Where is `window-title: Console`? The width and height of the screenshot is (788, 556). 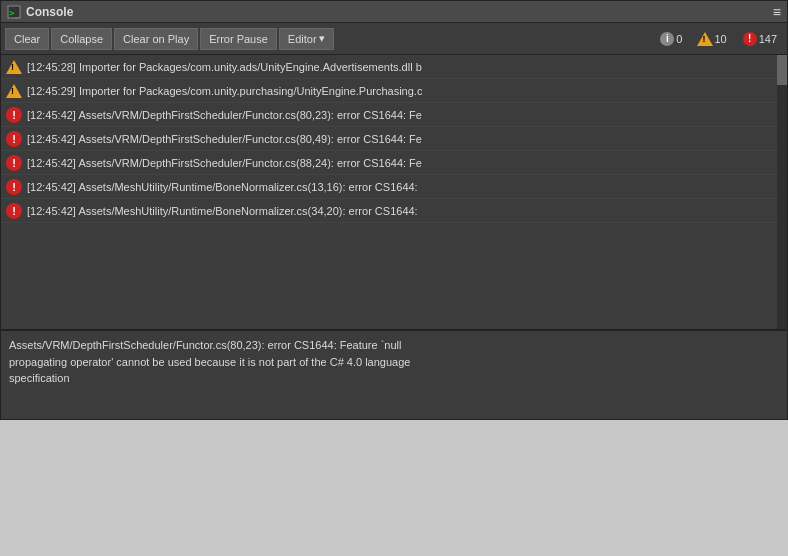
window-title: Console is located at coordinates (50, 12).